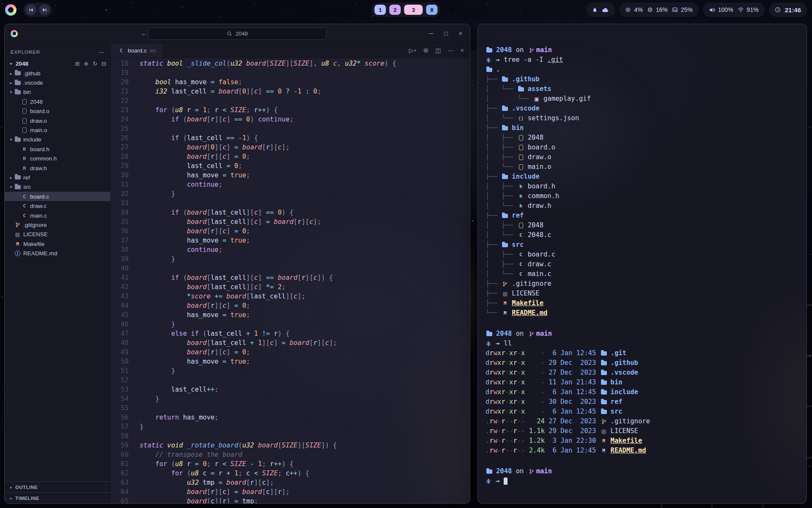  I want to click on explorer-item-README.md: iREADME.md, so click(58, 253).